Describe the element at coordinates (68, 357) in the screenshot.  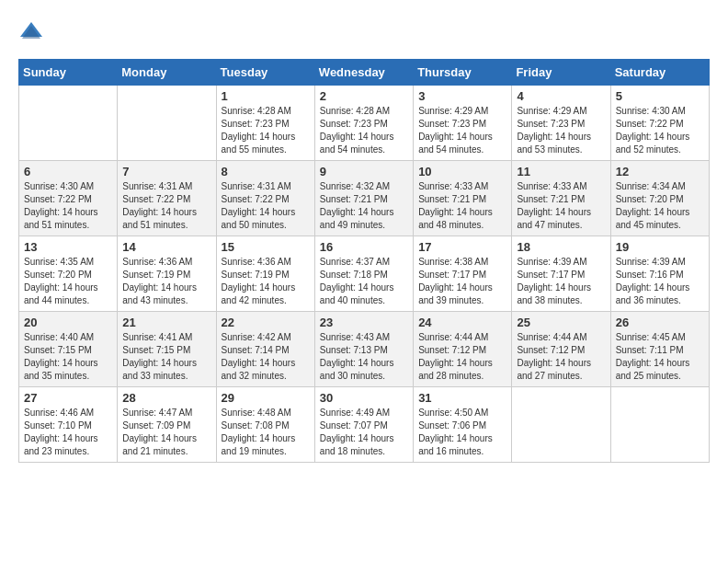
I see `day-info: Sunrise: 4:40 AM Sunset: 7:15 PM Dayligh…` at that location.